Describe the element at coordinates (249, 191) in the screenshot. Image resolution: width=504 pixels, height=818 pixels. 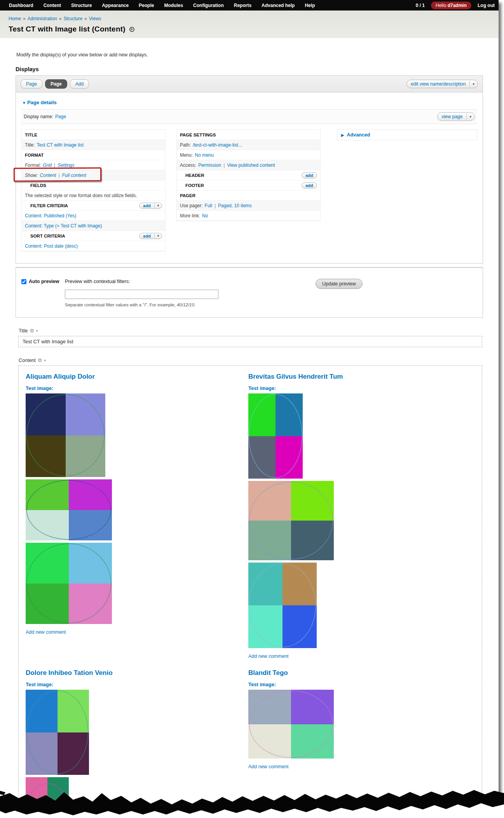
I see `views-columns: TITLETitle:Test CT with Image listFORMAT…` at that location.